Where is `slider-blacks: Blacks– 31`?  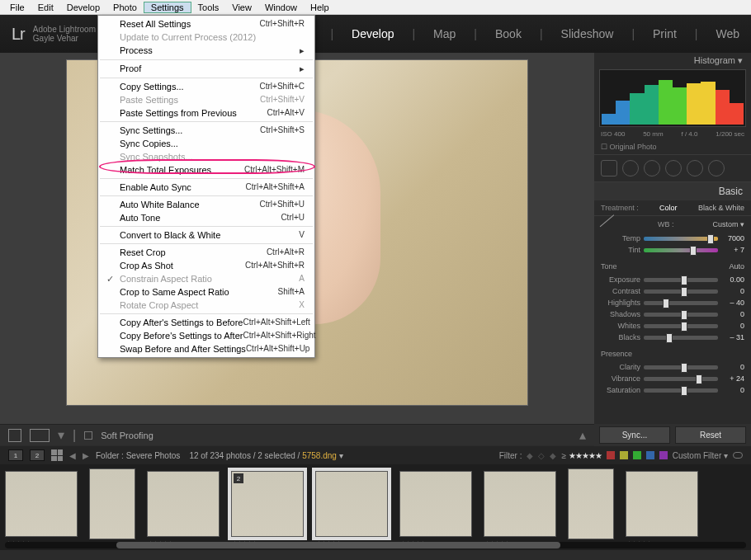 slider-blacks: Blacks– 31 is located at coordinates (673, 337).